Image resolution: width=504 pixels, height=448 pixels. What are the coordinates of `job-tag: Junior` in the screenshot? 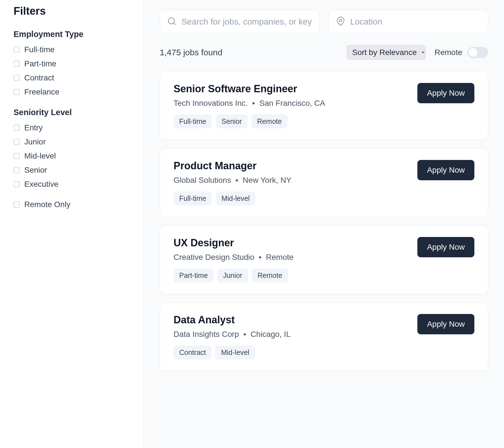 It's located at (233, 275).